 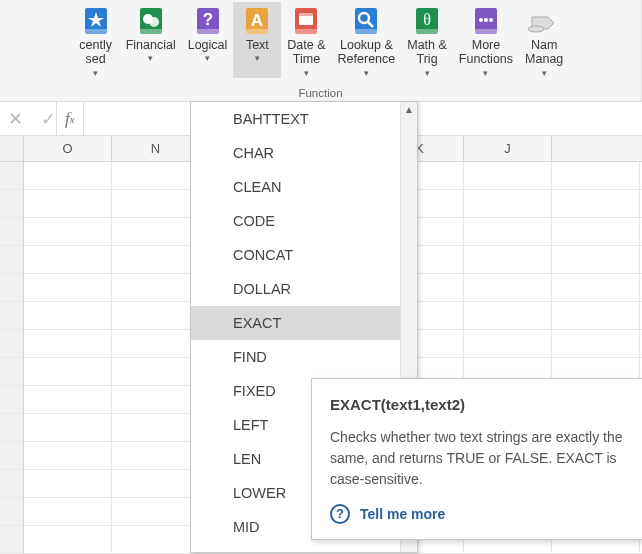 I want to click on ribbon-group-label: Function, so click(x=320, y=93).